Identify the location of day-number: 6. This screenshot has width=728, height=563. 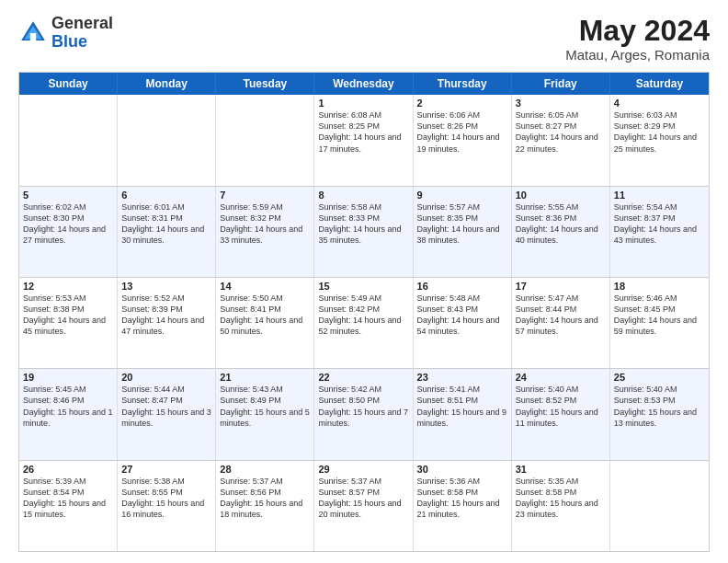
(166, 195).